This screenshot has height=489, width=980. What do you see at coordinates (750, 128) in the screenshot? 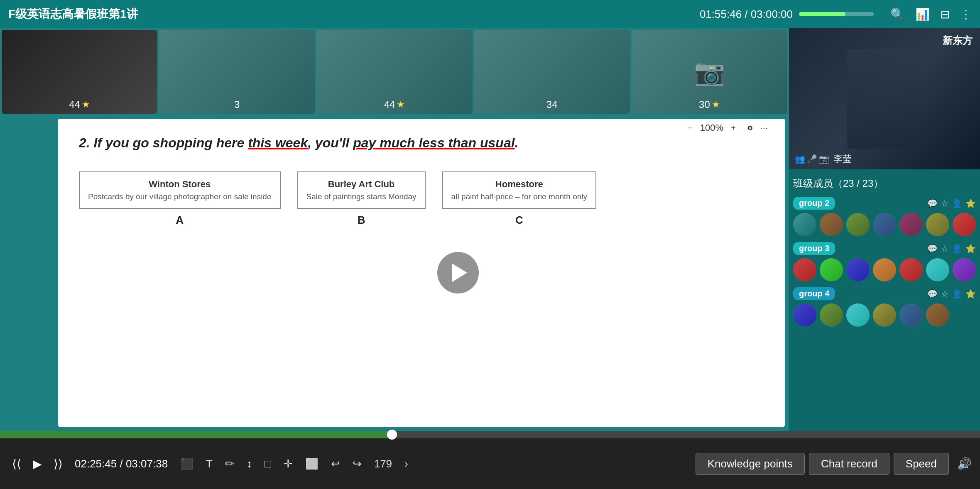
I see `zoom-settings-button: ⚙` at bounding box center [750, 128].